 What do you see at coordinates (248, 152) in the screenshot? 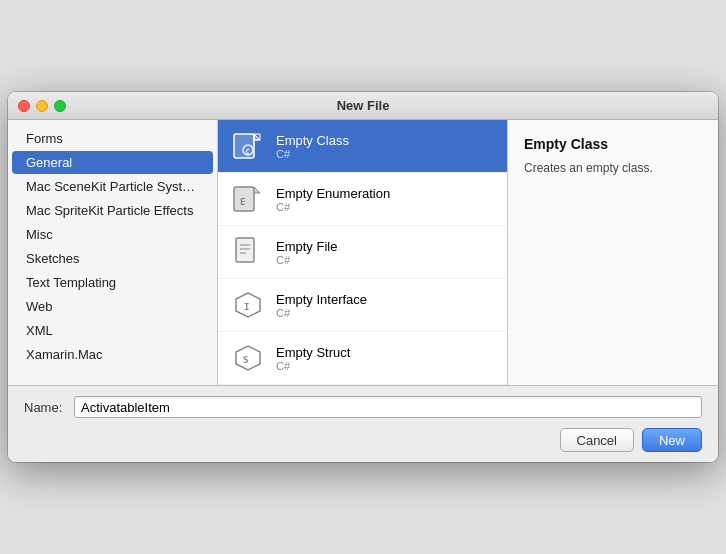
I see `svg-text: C` at bounding box center [248, 152].